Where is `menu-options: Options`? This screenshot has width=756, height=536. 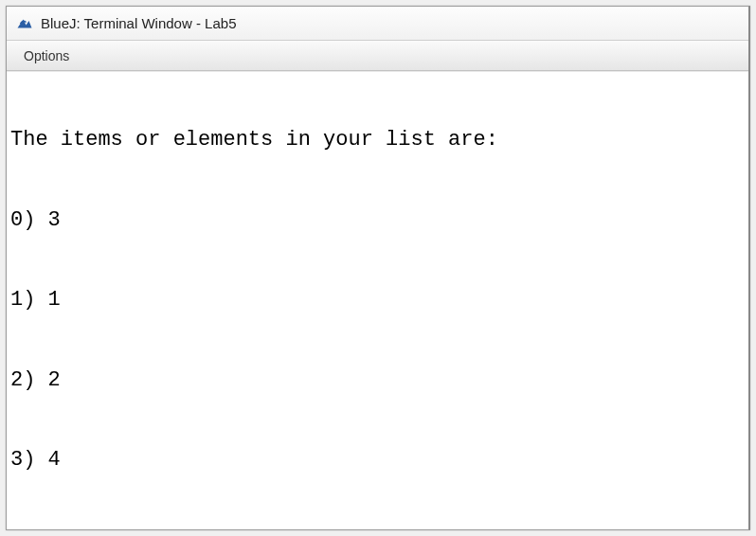
menu-options: Options is located at coordinates (46, 56).